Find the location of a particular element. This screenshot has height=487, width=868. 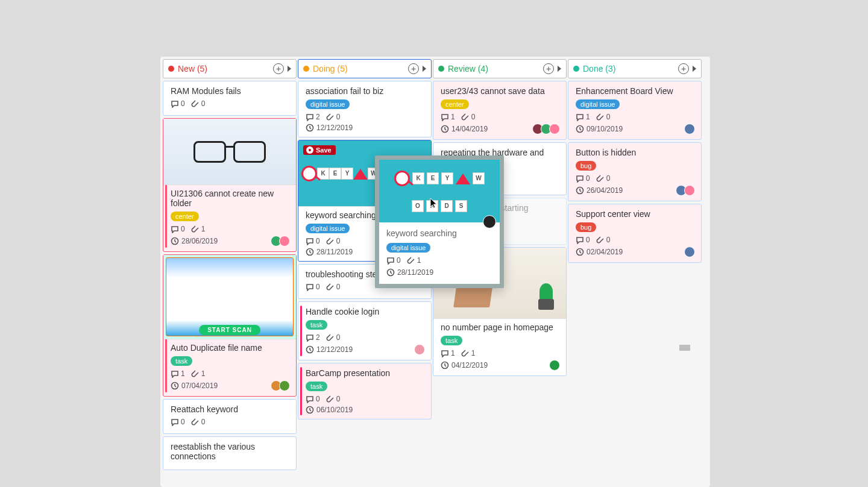

card-title: Auto Duplicate file name is located at coordinates (230, 348).